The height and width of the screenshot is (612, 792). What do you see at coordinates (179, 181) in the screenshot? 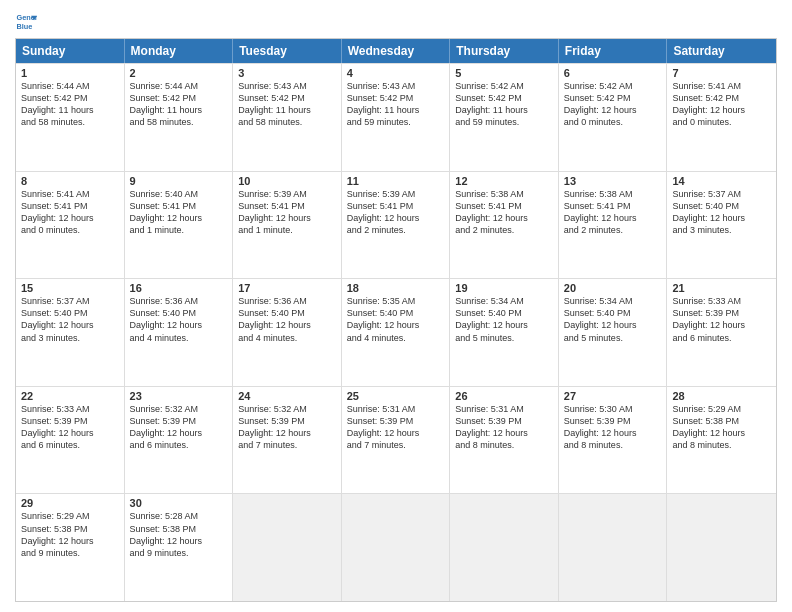
I see `day-number: 9` at bounding box center [179, 181].